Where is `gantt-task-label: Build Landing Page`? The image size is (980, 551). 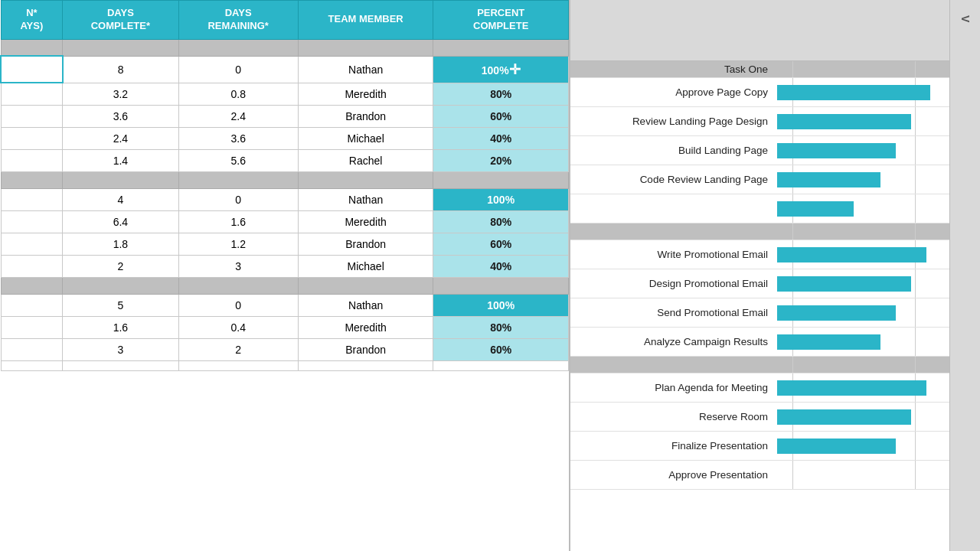
gantt-task-label: Build Landing Page is located at coordinates (674, 150).